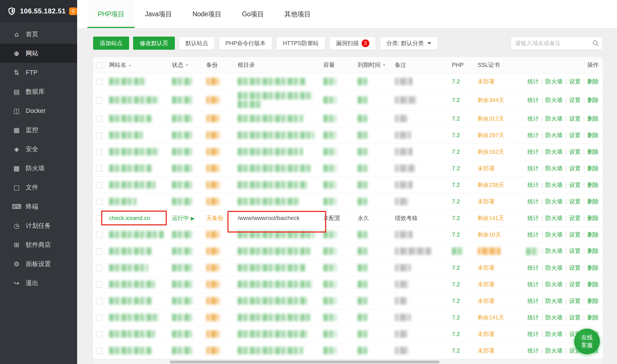 The width and height of the screenshot is (617, 364). I want to click on https-guard-button: HTTPS防窜站, so click(301, 43).